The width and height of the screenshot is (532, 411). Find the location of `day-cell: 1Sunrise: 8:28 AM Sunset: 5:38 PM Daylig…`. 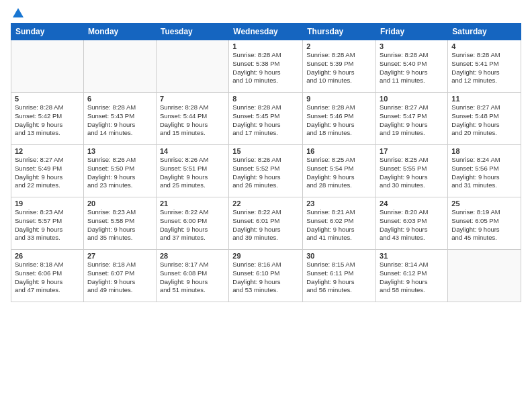

day-cell: 1Sunrise: 8:28 AM Sunset: 5:38 PM Daylig… is located at coordinates (266, 66).